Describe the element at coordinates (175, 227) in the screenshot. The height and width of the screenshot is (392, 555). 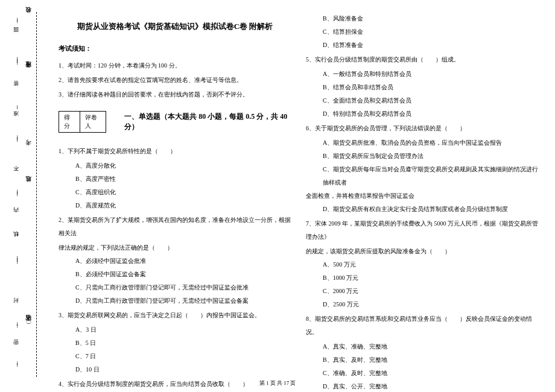
I see `question-stem: 2、某期货交易所为了扩大规模，增强其在国内的知名度，准备在外地设立一分所，根据相…` at that location.